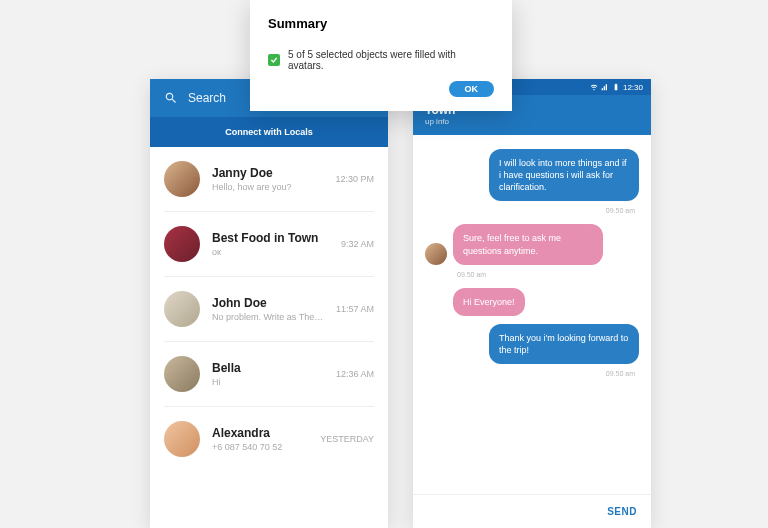  What do you see at coordinates (354, 179) in the screenshot?
I see `chat-time: 12:30 PM` at bounding box center [354, 179].